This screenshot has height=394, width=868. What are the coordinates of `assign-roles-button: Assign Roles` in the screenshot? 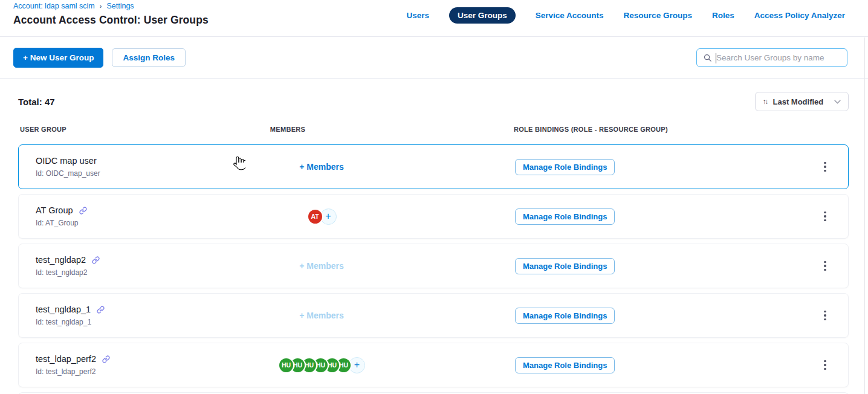 It's located at (149, 58).